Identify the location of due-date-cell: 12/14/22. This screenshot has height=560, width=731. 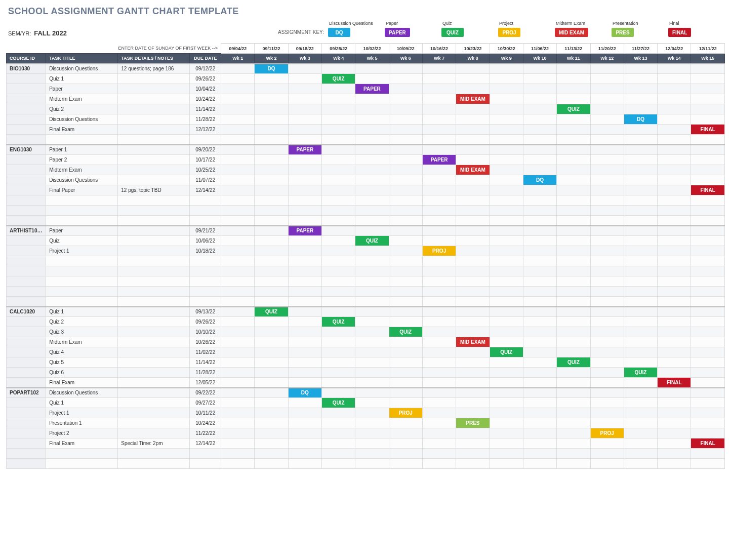
(206, 444).